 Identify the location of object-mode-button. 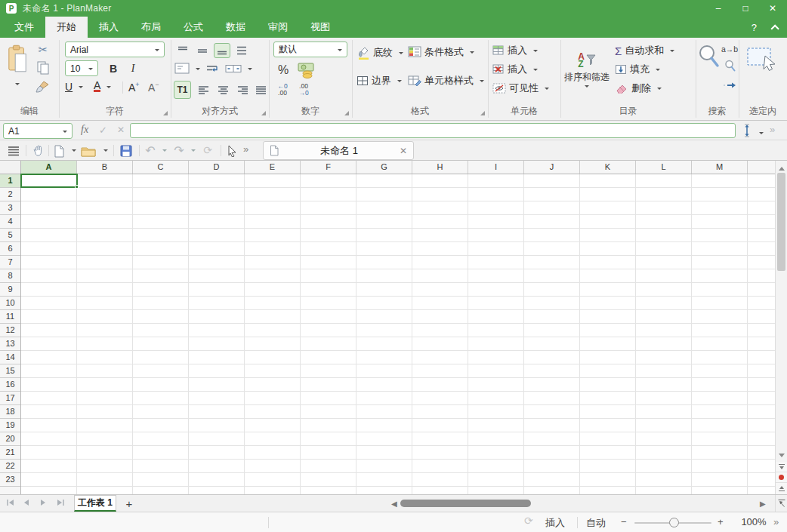
(232, 151).